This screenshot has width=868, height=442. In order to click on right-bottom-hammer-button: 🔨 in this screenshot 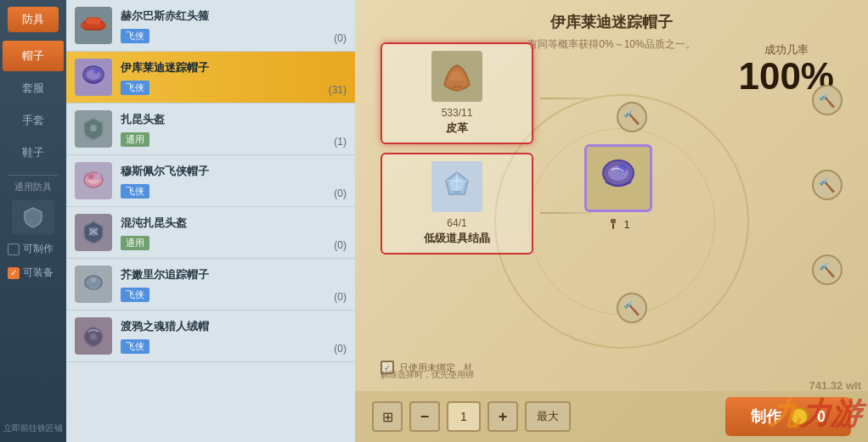, I will do `click(827, 270)`.